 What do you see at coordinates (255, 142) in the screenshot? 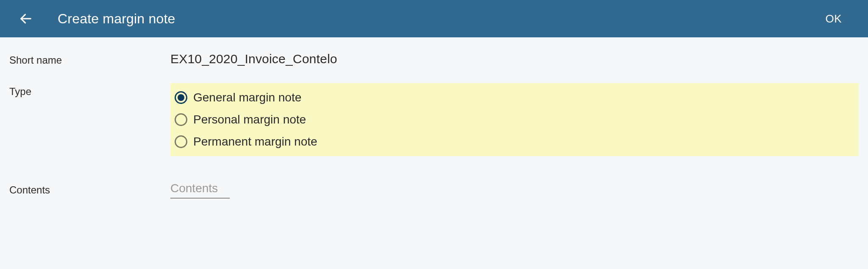
I see `radio-label: Permanent margin note` at bounding box center [255, 142].